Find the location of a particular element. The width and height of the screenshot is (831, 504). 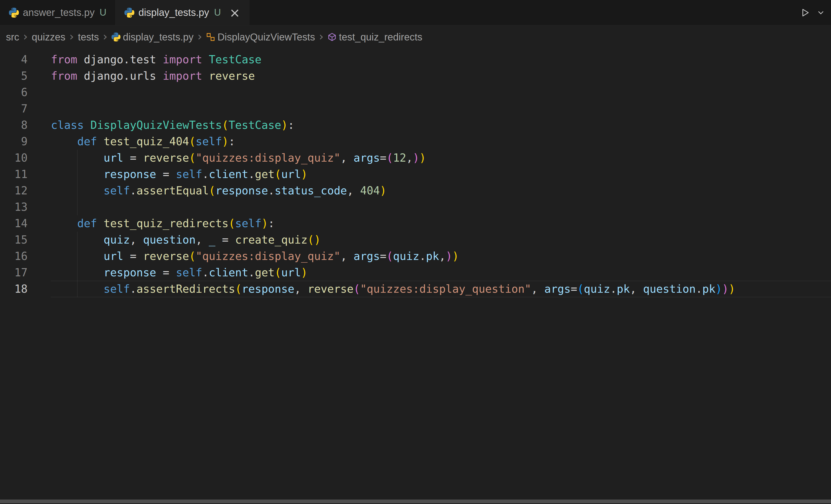

line-number: 12 is located at coordinates (26, 191).